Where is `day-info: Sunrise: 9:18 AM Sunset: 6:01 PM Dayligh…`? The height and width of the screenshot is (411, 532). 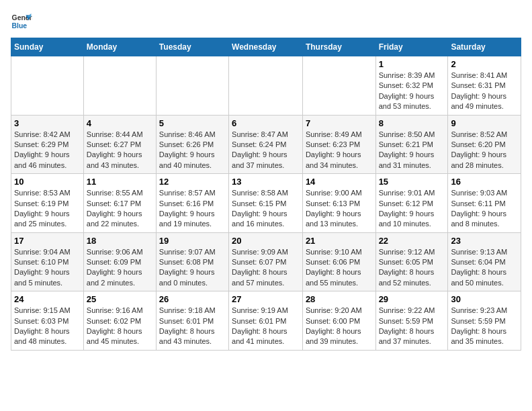 day-info: Sunrise: 9:18 AM Sunset: 6:01 PM Dayligh… is located at coordinates (192, 326).